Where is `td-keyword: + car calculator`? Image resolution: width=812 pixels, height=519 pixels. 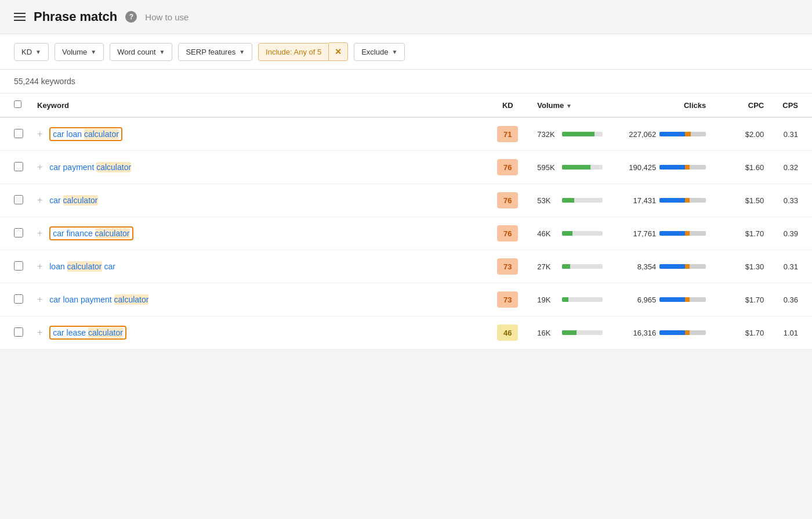 td-keyword: + car calculator is located at coordinates (258, 201).